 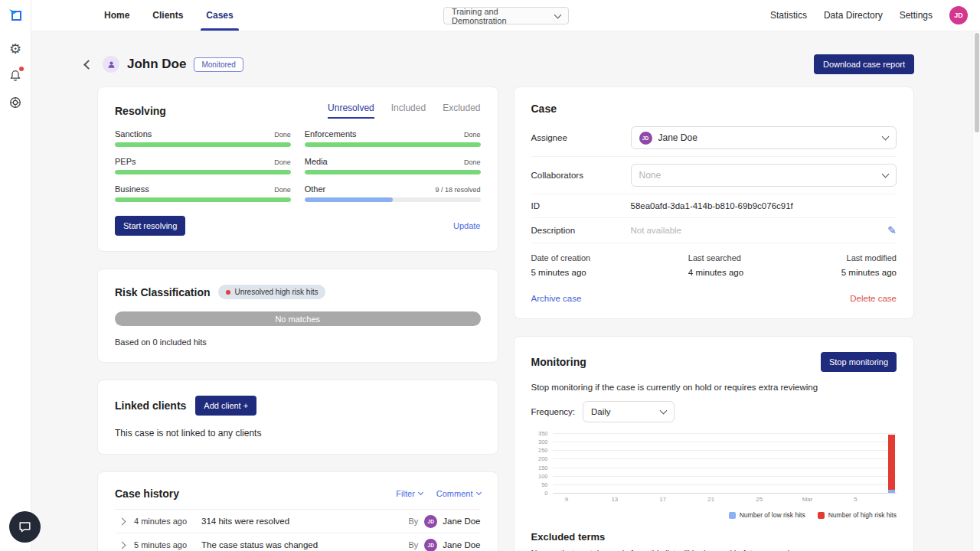 I want to click on frequency-select: Daily, so click(x=629, y=412).